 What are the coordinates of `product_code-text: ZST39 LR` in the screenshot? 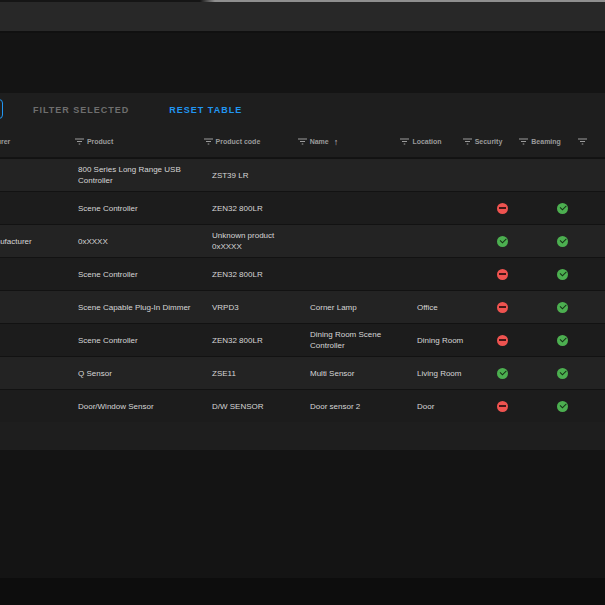 It's located at (237, 176).